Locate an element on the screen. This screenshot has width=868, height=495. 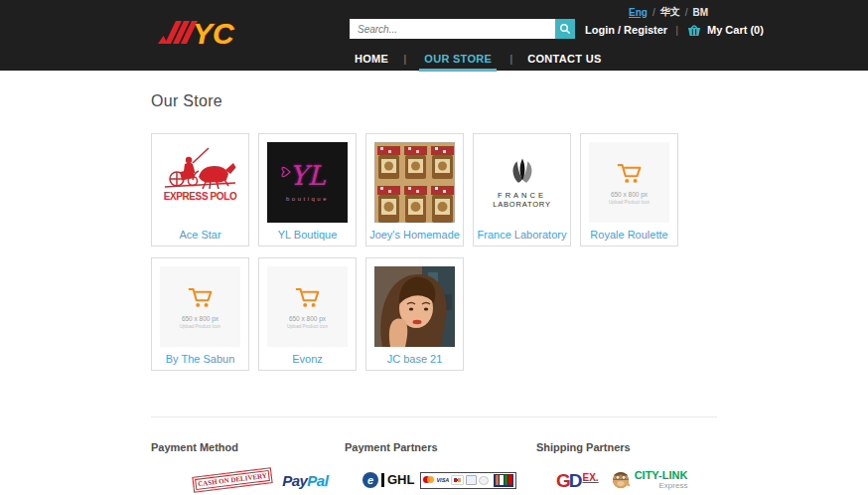
main-nav: HOME | OUR STORE | CONTACT US is located at coordinates (479, 62).